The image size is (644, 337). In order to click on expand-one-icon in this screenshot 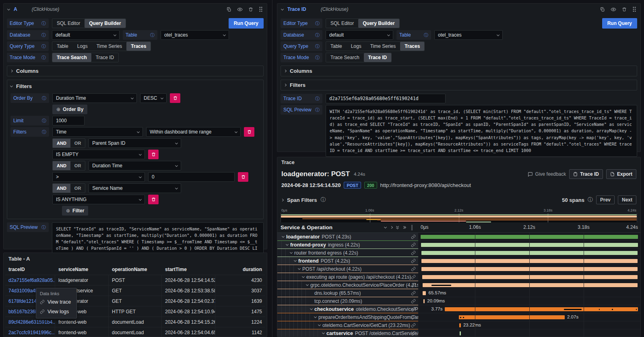, I will do `click(391, 228)`.